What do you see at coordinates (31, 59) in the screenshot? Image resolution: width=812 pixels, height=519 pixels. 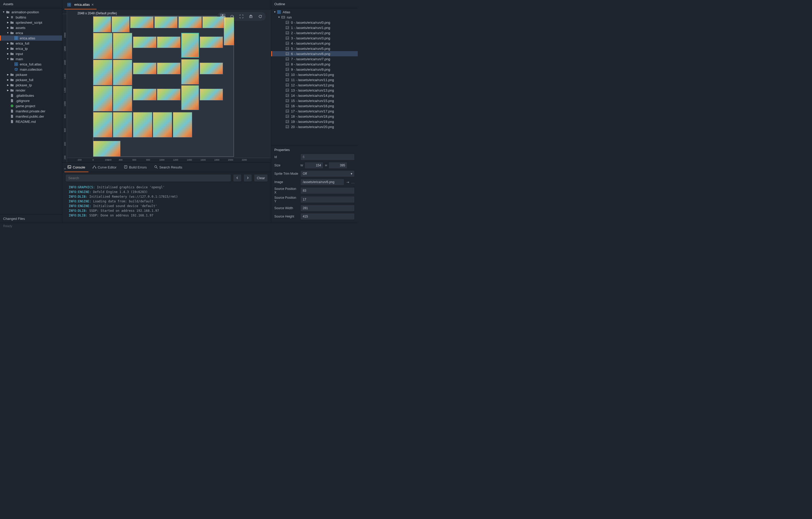 I see `asset-item-main: ▼main` at bounding box center [31, 59].